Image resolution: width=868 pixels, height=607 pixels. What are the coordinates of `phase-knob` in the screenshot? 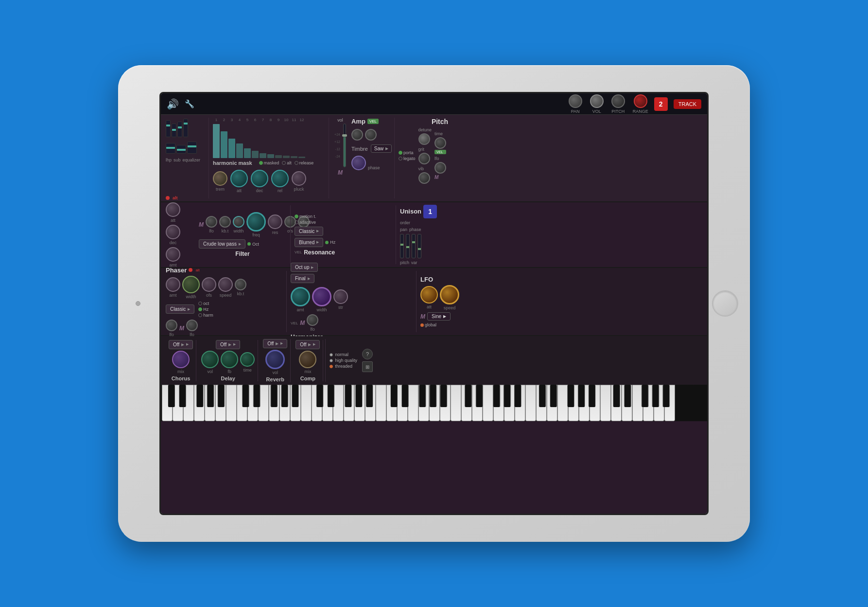 It's located at (359, 163).